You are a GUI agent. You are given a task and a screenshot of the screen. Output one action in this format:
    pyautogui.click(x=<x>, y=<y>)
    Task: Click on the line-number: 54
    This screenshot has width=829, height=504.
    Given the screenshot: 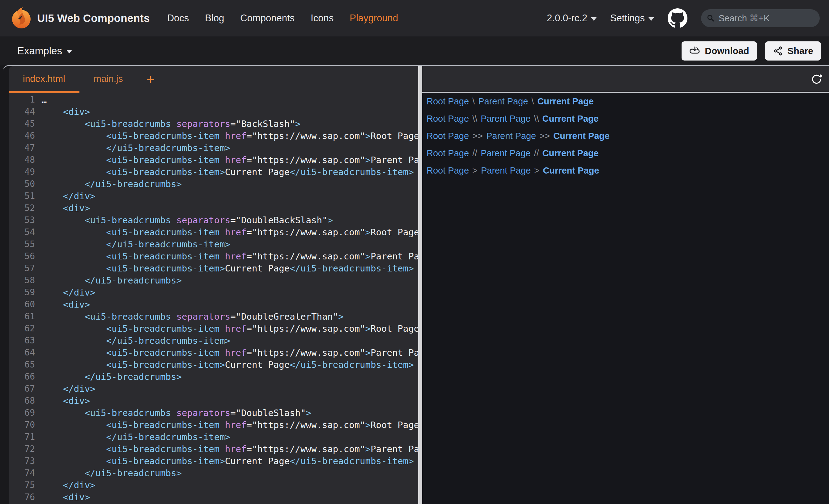 What is the action you would take?
    pyautogui.click(x=22, y=232)
    